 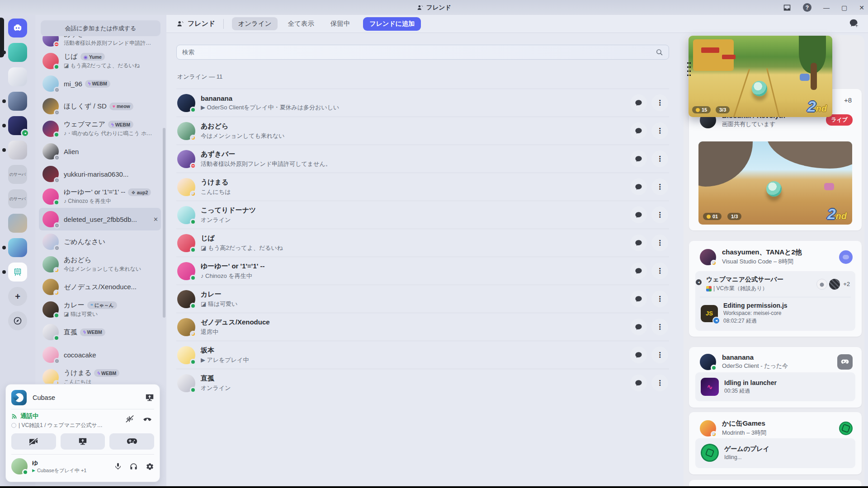 What do you see at coordinates (19, 466) in the screenshot?
I see `self-avatar` at bounding box center [19, 466].